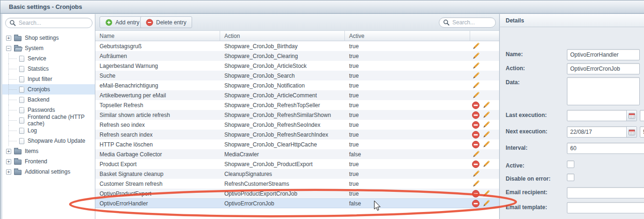  I want to click on column-header-name: Name, so click(158, 36).